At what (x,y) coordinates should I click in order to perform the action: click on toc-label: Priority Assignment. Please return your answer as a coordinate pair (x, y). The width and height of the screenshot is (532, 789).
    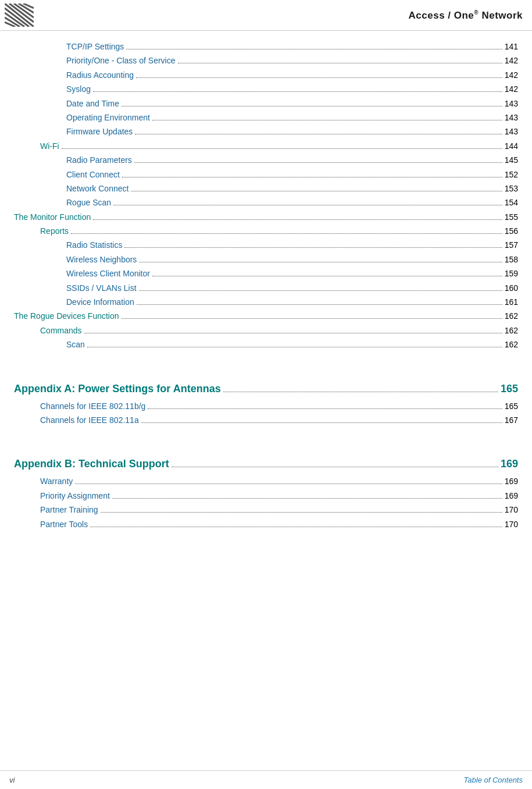
    Looking at the image, I should click on (75, 496).